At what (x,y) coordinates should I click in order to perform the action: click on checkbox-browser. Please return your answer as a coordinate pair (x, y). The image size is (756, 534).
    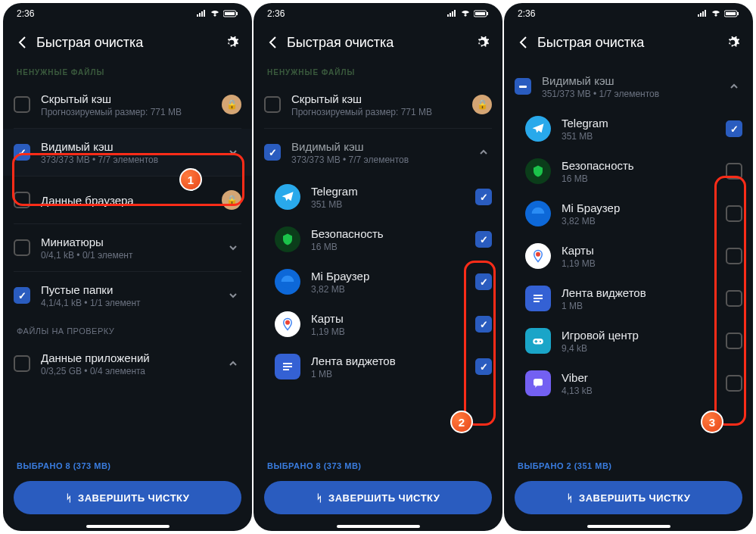
    Looking at the image, I should click on (22, 200).